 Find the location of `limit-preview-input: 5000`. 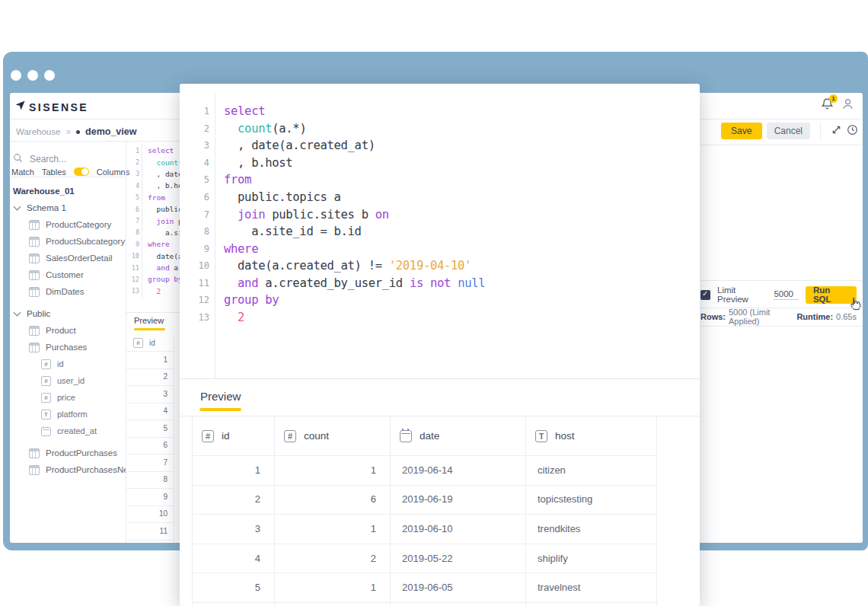

limit-preview-input: 5000 is located at coordinates (786, 295).